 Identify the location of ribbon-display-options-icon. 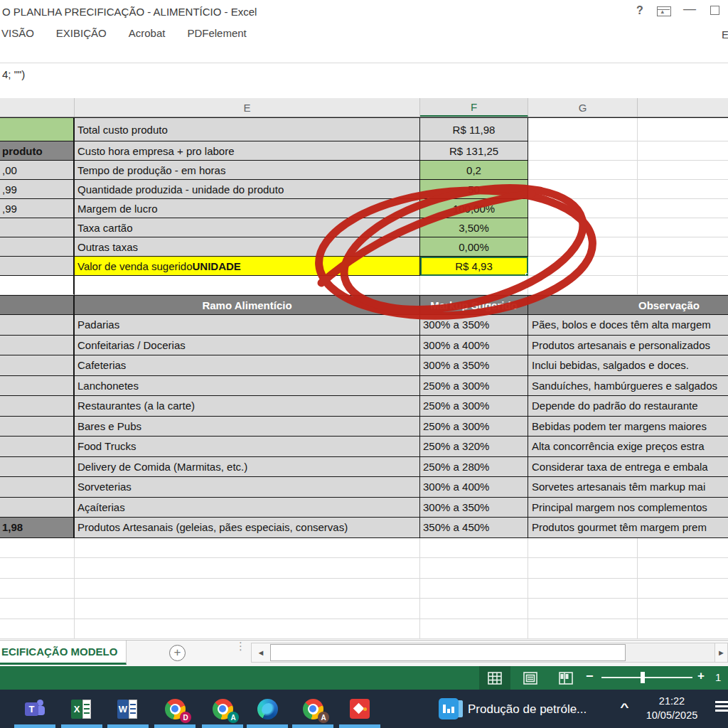
(664, 11).